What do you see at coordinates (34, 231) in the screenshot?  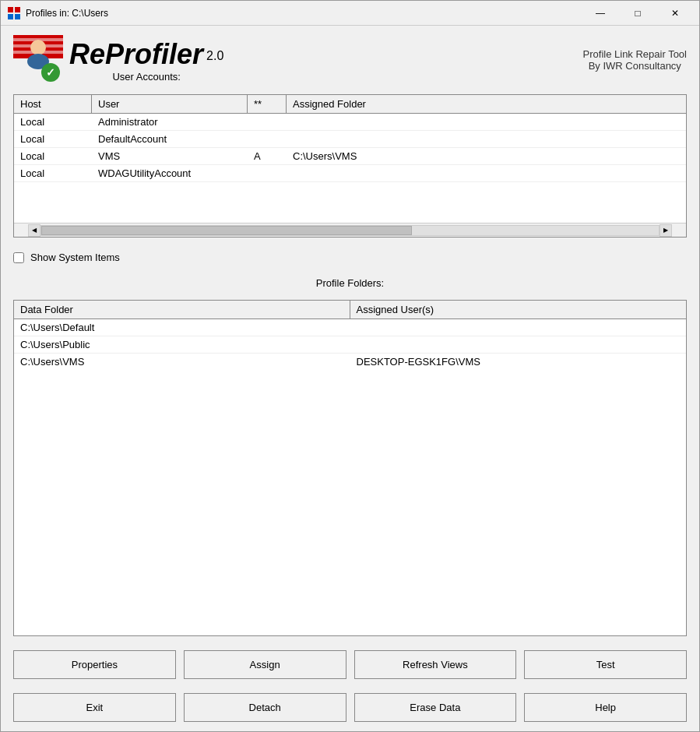 I see `scroll-left-arrow: ◀` at bounding box center [34, 231].